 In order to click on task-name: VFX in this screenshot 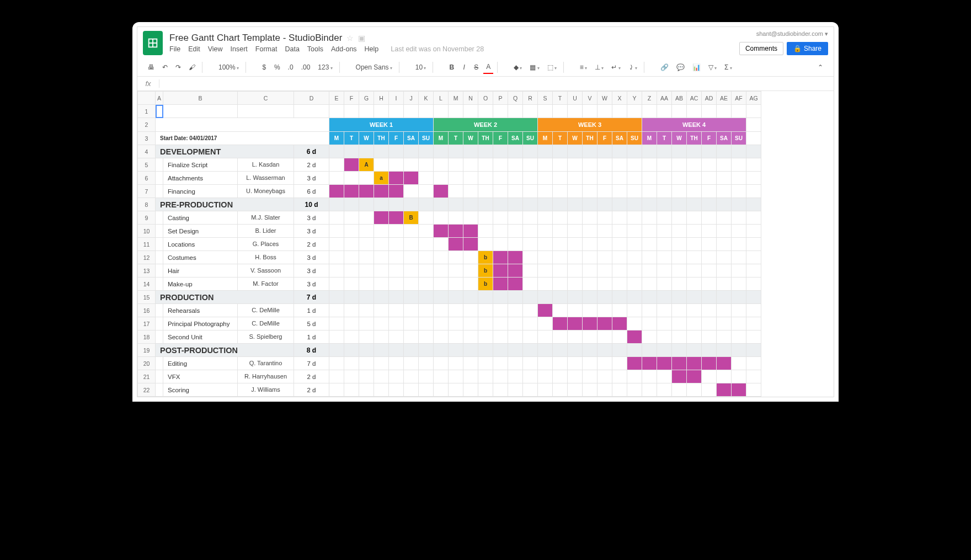, I will do `click(201, 377)`.